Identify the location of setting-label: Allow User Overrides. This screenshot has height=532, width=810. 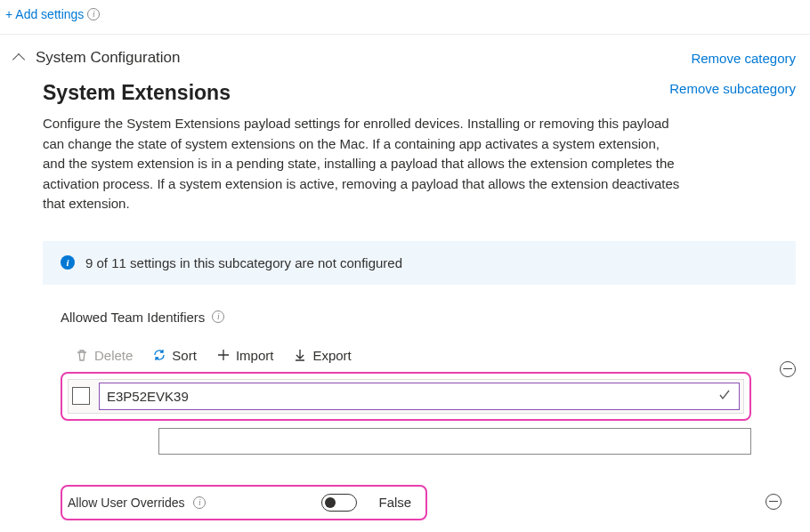
(126, 503).